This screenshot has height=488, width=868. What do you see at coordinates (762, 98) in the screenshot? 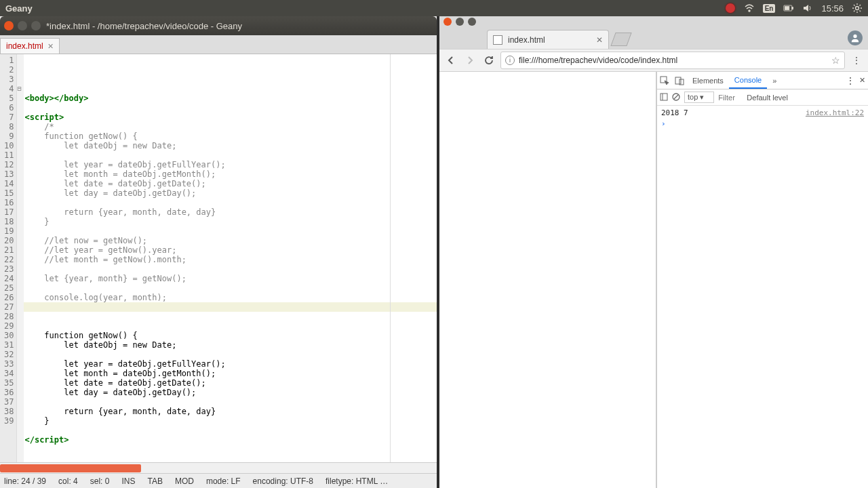
I see `console-toolbar: top ▾ Default level` at bounding box center [762, 98].